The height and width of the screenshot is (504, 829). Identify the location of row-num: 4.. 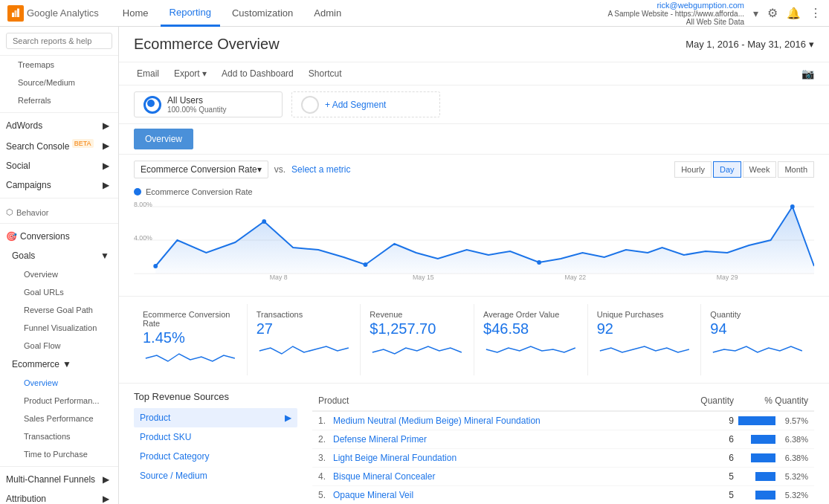
(326, 476).